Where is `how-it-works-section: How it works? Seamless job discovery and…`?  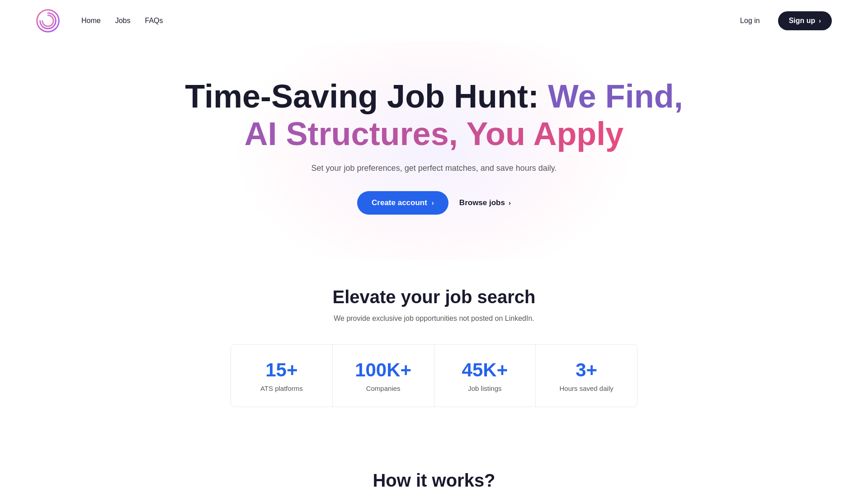 how-it-works-section: How it works? Seamless job discovery and… is located at coordinates (434, 465).